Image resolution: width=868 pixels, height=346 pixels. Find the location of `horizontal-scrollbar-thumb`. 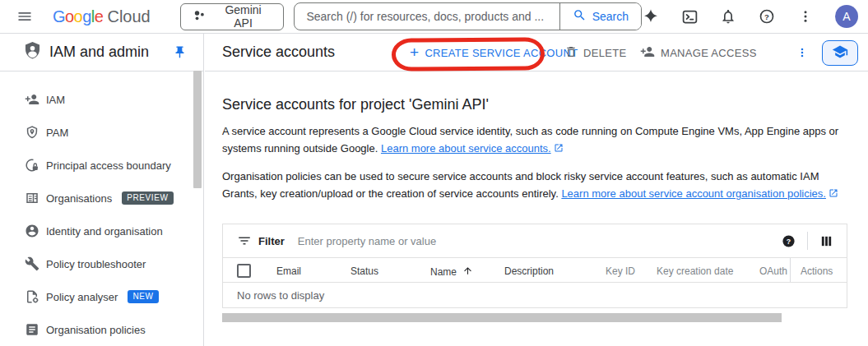

horizontal-scrollbar-thumb is located at coordinates (502, 317).